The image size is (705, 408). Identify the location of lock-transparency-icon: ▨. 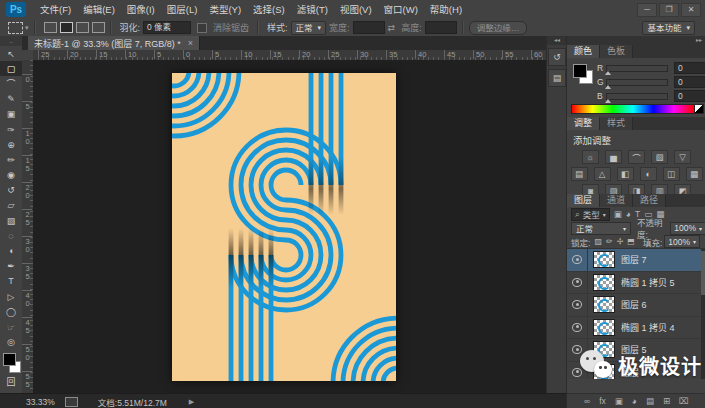
(598, 242).